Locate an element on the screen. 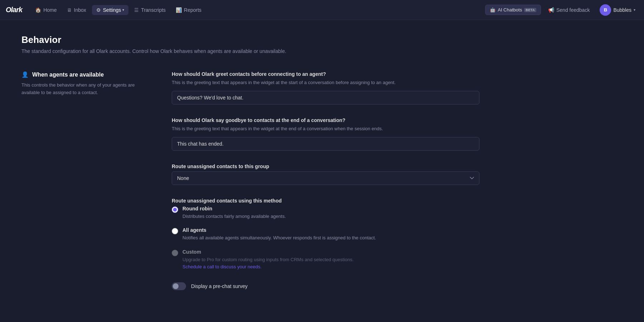 This screenshot has width=644, height=322. radio-custom-content: Custom Upgrade to Pro for custom routing… is located at coordinates (268, 259).